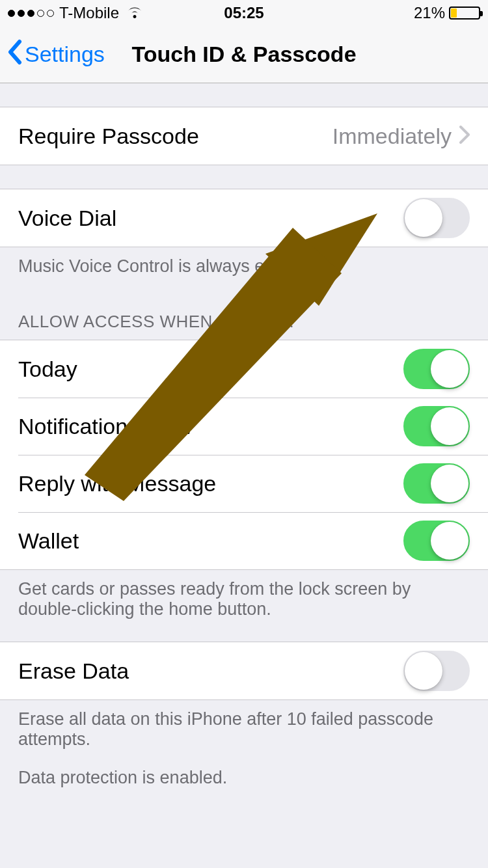 This screenshot has width=488, height=868. What do you see at coordinates (447, 13) in the screenshot?
I see `status-right: 21%` at bounding box center [447, 13].